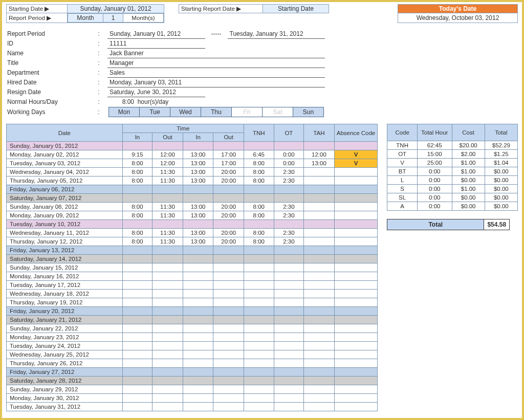 The width and height of the screenshot is (524, 420). Describe the element at coordinates (64, 154) in the screenshot. I see `cell: Monday, January 02, 2012` at that location.